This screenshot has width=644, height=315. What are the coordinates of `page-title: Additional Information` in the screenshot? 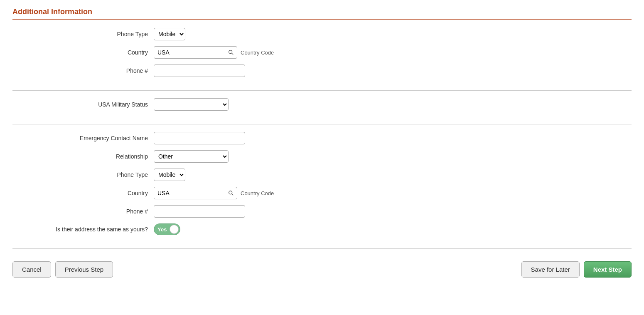 It's located at (322, 13).